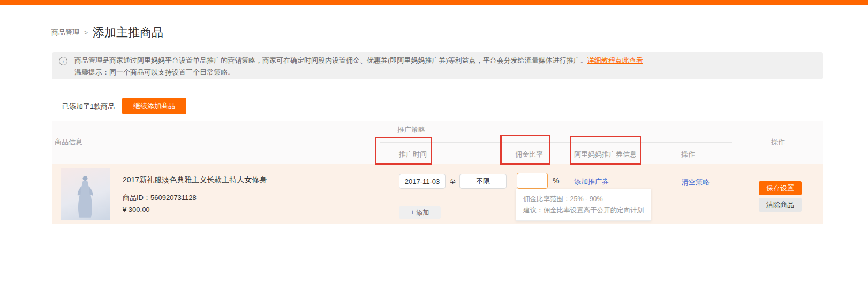  Describe the element at coordinates (434, 3) in the screenshot. I see `top-accent-bar` at that location.